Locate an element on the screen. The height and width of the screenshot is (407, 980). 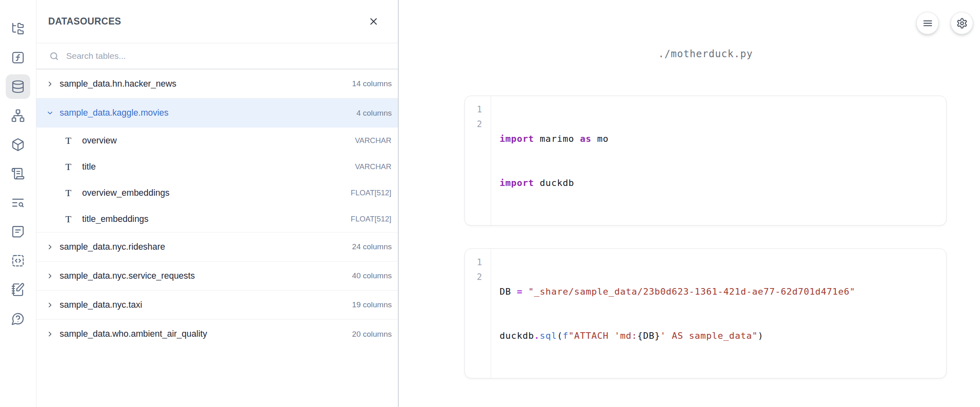
search-row is located at coordinates (217, 56).